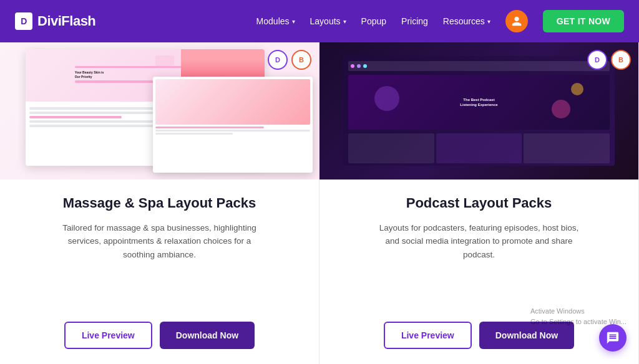 The width and height of the screenshot is (639, 364). I want to click on podcast-grid, so click(479, 148).